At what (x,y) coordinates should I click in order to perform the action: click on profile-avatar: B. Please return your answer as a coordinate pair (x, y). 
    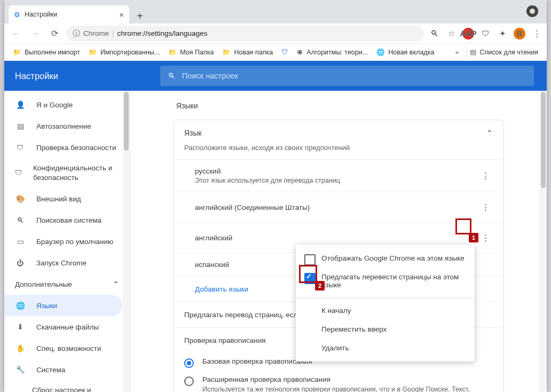
    Looking at the image, I should click on (519, 34).